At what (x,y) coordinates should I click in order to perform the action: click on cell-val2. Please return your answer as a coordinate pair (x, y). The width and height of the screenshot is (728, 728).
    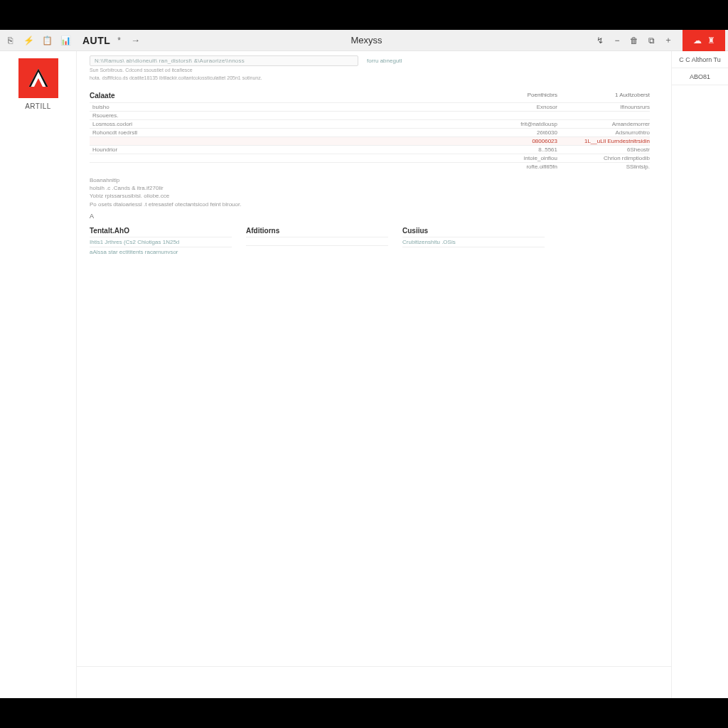
    Looking at the image, I should click on (604, 115).